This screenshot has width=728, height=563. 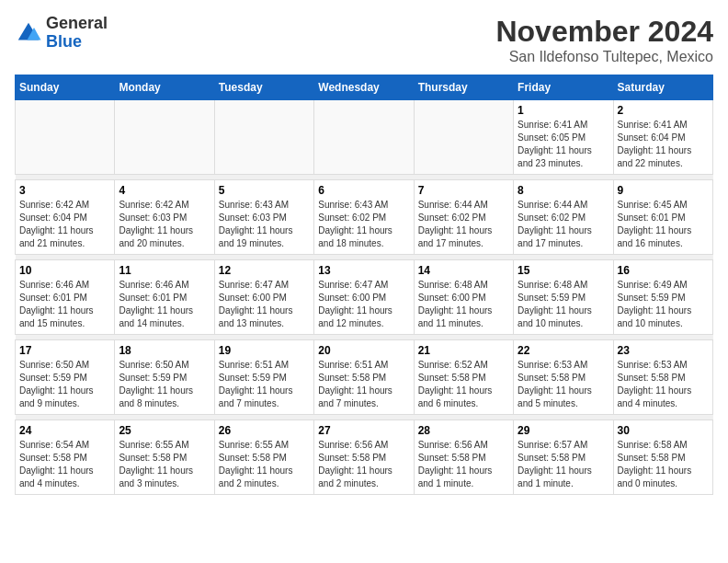 I want to click on day-number: 5, so click(x=265, y=190).